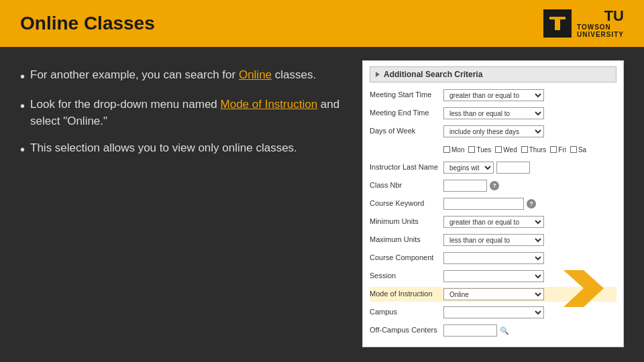 Image resolution: width=644 pixels, height=362 pixels. I want to click on session-row: Session, so click(493, 276).